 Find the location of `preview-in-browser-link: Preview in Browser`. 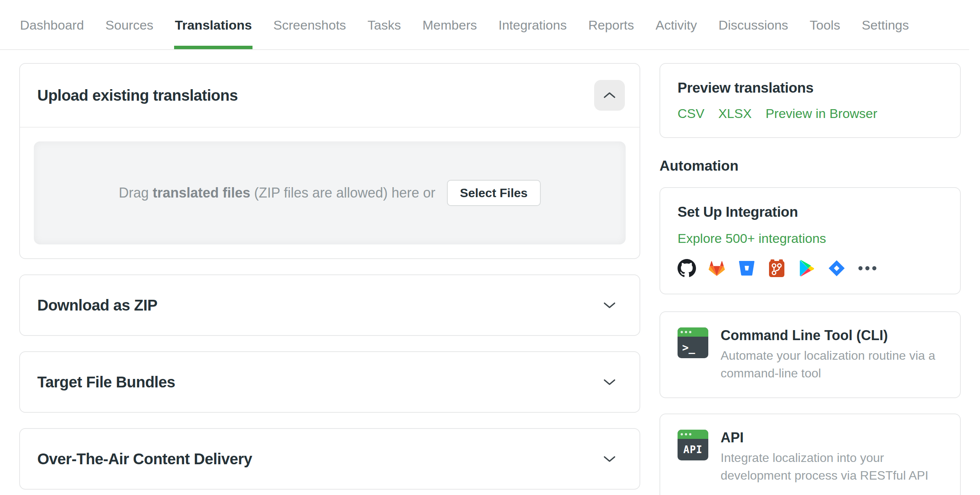

preview-in-browser-link: Preview in Browser is located at coordinates (822, 114).